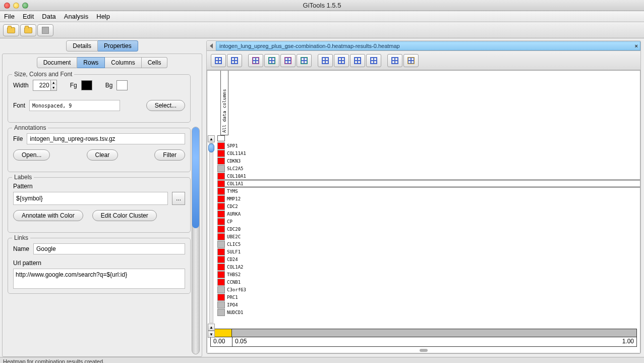 This screenshot has width=644, height=363. Describe the element at coordinates (42, 85) in the screenshot. I see `width-input` at that location.